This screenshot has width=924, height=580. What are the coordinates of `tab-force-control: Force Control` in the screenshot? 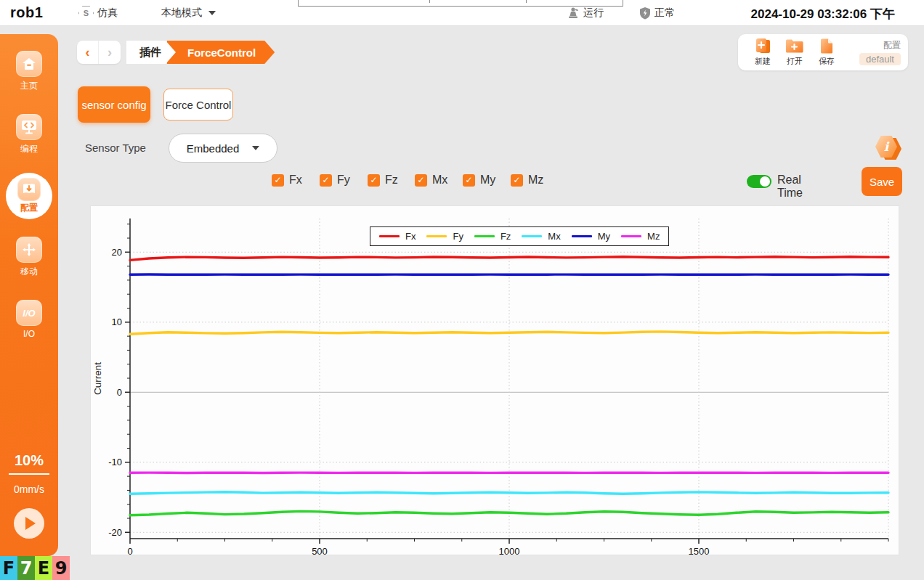 It's located at (198, 105).